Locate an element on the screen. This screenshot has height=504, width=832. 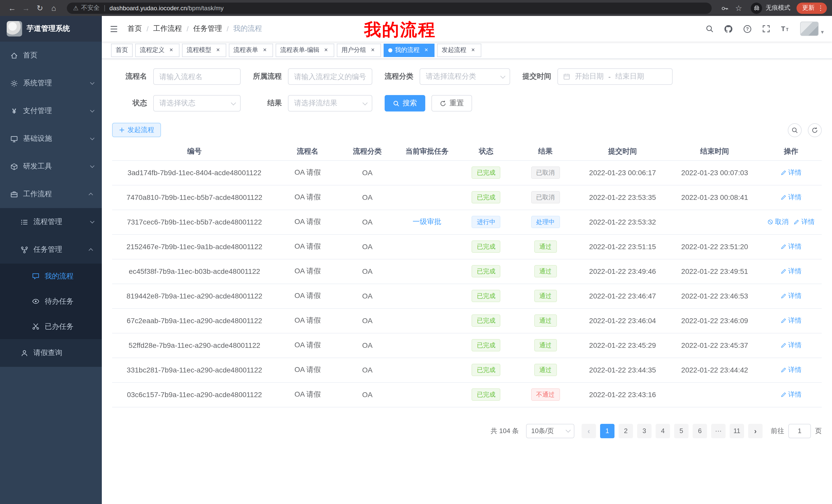
more-pages-button: ··· is located at coordinates (719, 431).